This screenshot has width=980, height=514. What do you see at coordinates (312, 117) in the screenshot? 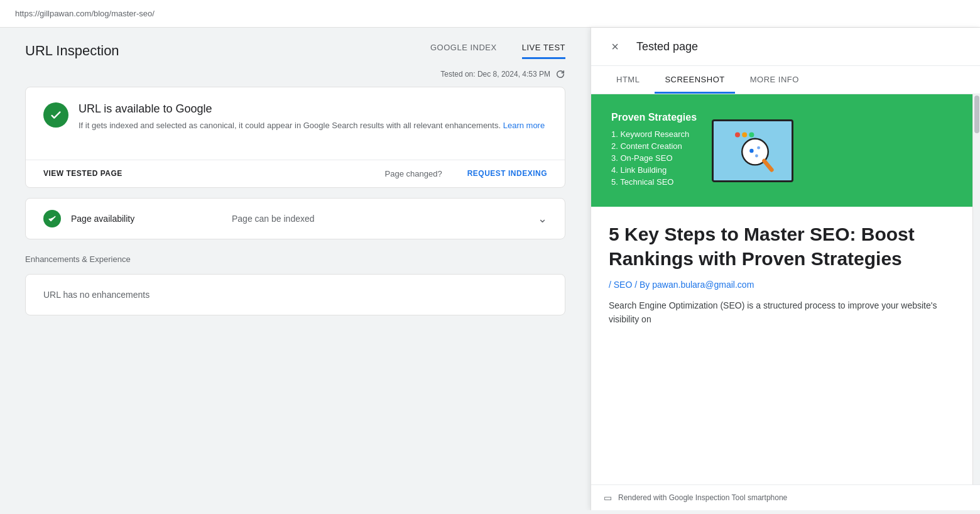
I see `status-text: URL is available to Google If it gets in…` at bounding box center [312, 117].